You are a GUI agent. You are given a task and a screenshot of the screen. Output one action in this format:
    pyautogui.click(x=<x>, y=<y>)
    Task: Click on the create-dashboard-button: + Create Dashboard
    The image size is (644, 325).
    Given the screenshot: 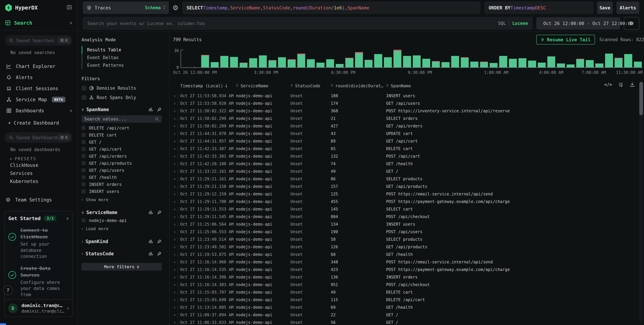 What is the action you would take?
    pyautogui.click(x=38, y=123)
    